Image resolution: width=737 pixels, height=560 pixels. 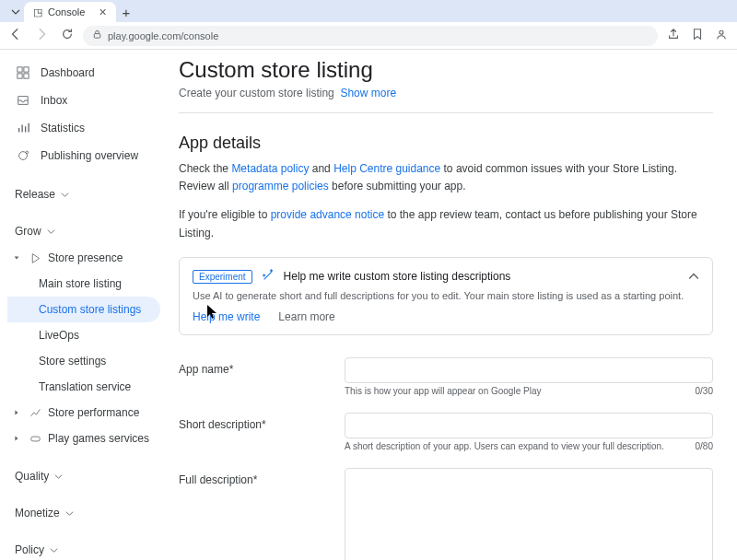 I want to click on help-me-write-button: Help me write, so click(x=227, y=317).